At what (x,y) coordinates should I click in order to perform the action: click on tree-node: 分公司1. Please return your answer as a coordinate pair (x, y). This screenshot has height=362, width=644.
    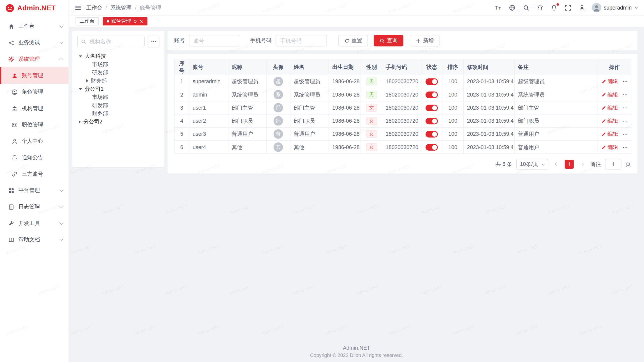
    Looking at the image, I should click on (118, 89).